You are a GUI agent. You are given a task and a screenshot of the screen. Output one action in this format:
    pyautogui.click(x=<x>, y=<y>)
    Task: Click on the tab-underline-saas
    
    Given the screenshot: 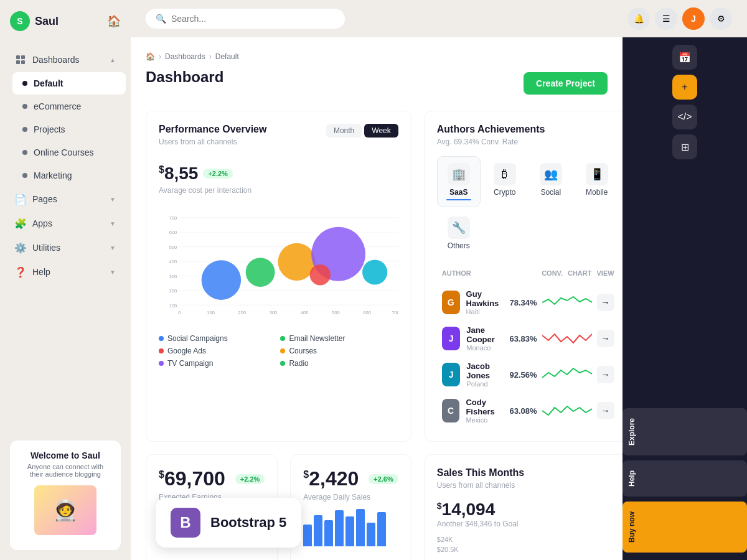 What is the action you would take?
    pyautogui.click(x=459, y=200)
    